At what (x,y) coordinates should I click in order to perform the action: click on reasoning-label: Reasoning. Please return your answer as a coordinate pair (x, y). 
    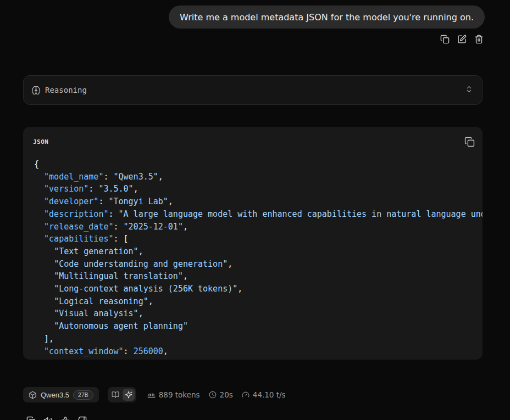
    Looking at the image, I should click on (66, 90).